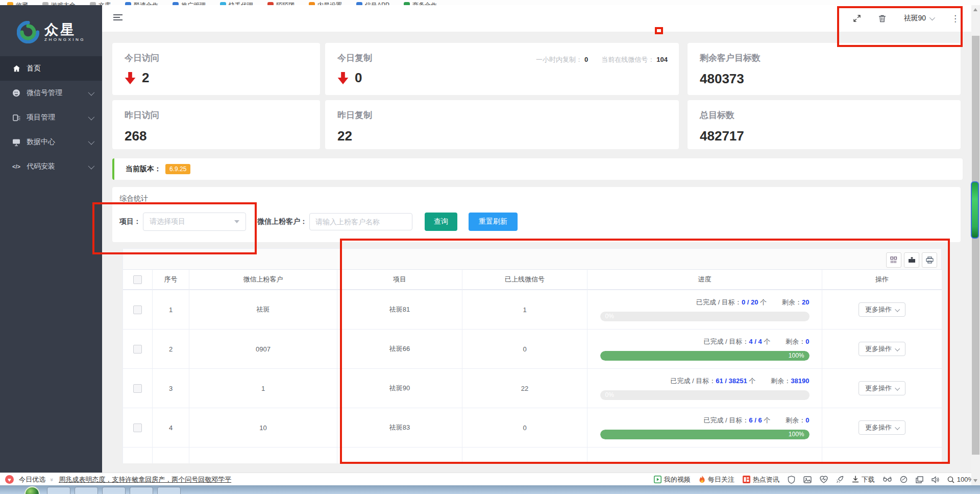  What do you see at coordinates (705, 342) in the screenshot?
I see `progress-label: 已完成 / 目标：4 / 4 个剩余：0` at bounding box center [705, 342].